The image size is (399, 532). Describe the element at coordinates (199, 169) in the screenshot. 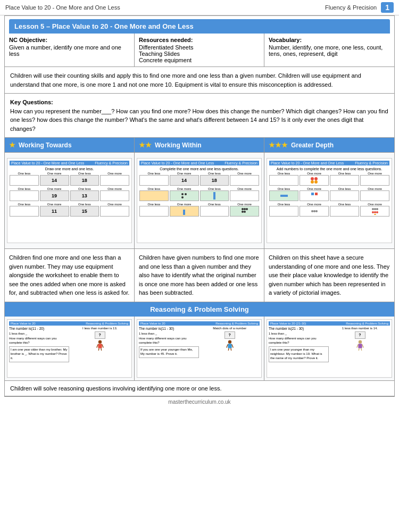

I see `ws-instruction-2: Complete the one more and one less quest…` at that location.